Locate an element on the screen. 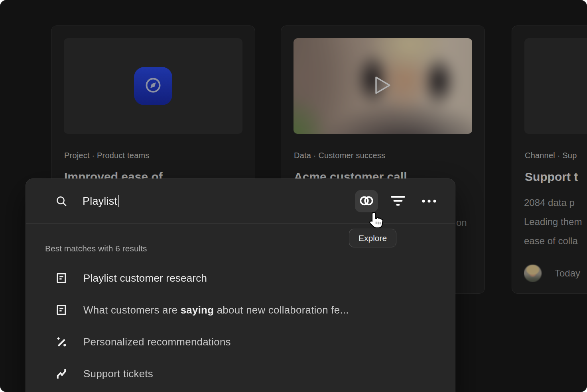 The height and width of the screenshot is (392, 587). text-caret is located at coordinates (119, 201).